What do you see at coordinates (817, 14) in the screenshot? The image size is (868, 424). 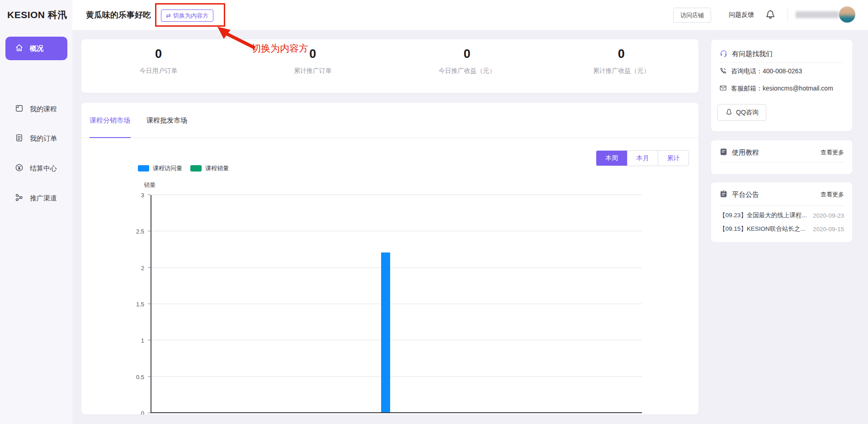 I see `username-blurred` at bounding box center [817, 14].